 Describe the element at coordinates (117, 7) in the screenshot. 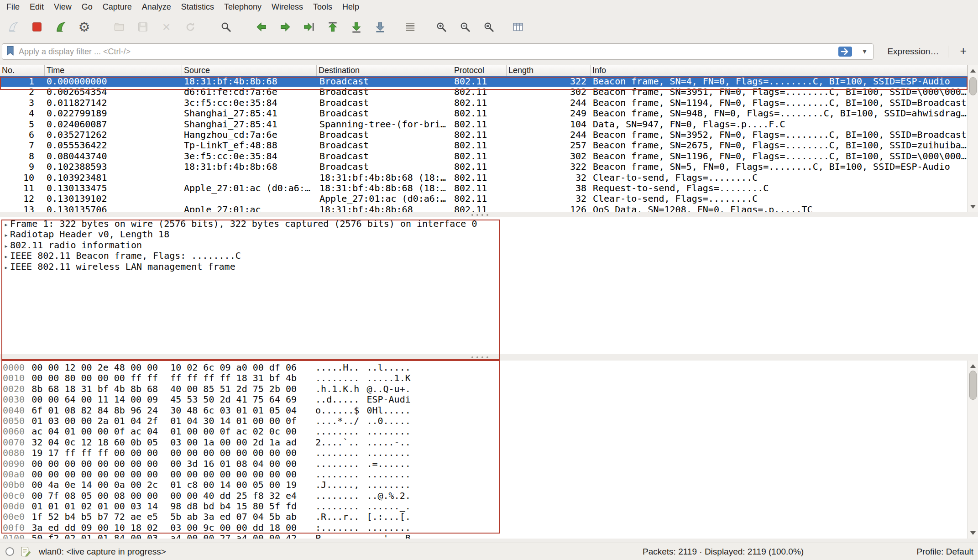

I see `menu-capture: Capture` at that location.